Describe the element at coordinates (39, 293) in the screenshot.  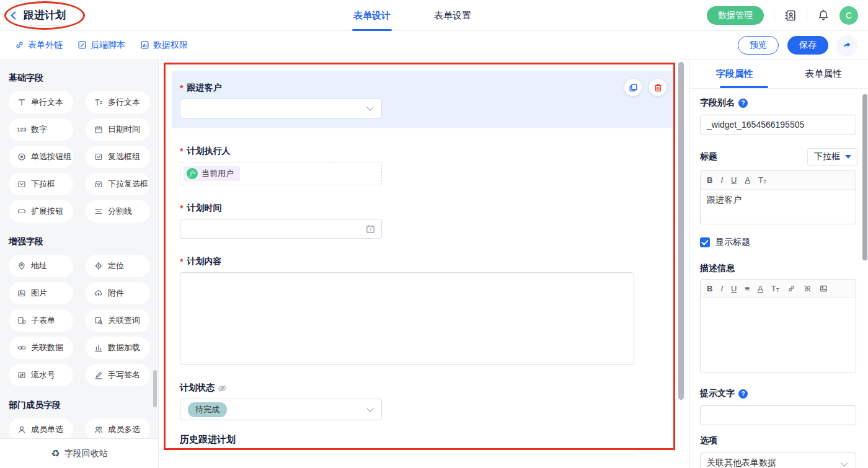
I see `sidebar-item-label: 图片` at that location.